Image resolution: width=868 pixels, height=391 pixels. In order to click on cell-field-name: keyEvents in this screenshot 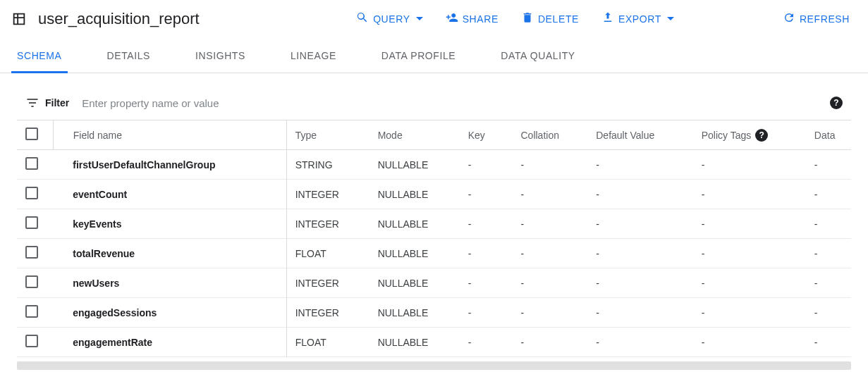, I will do `click(169, 224)`.